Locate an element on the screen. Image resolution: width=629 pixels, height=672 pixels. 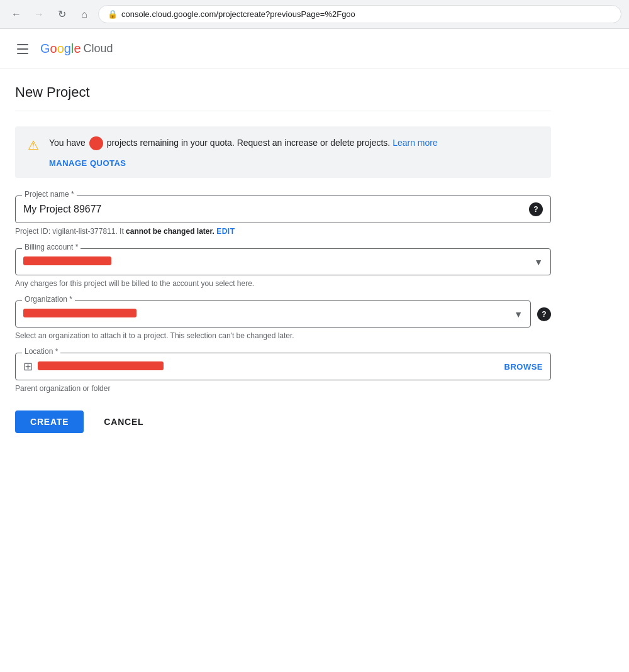
project-id-hint: Project ID: vigilant-list-377811. It can… is located at coordinates (283, 231).